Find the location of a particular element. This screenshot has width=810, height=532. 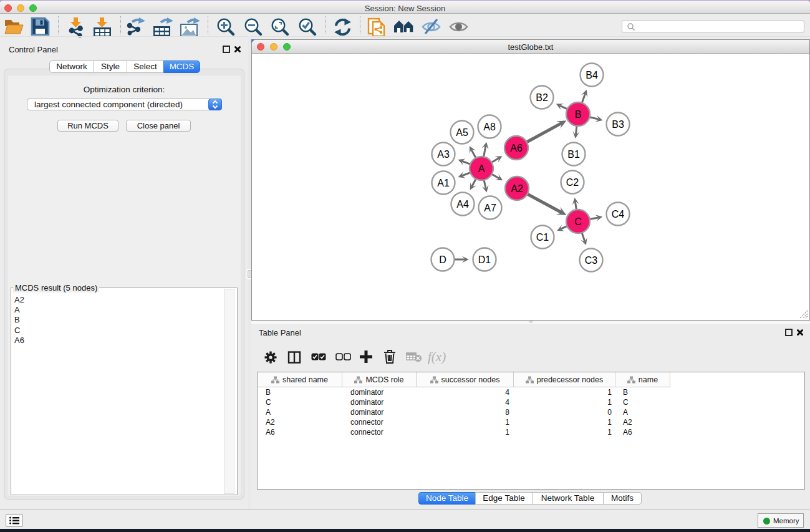

svg-text: A8 is located at coordinates (489, 127).